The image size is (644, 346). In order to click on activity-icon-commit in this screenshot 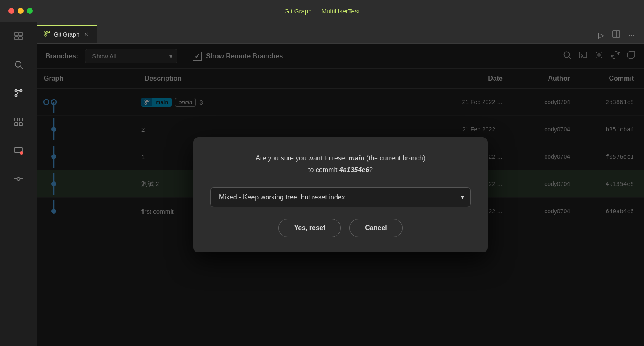, I will do `click(18, 179)`.